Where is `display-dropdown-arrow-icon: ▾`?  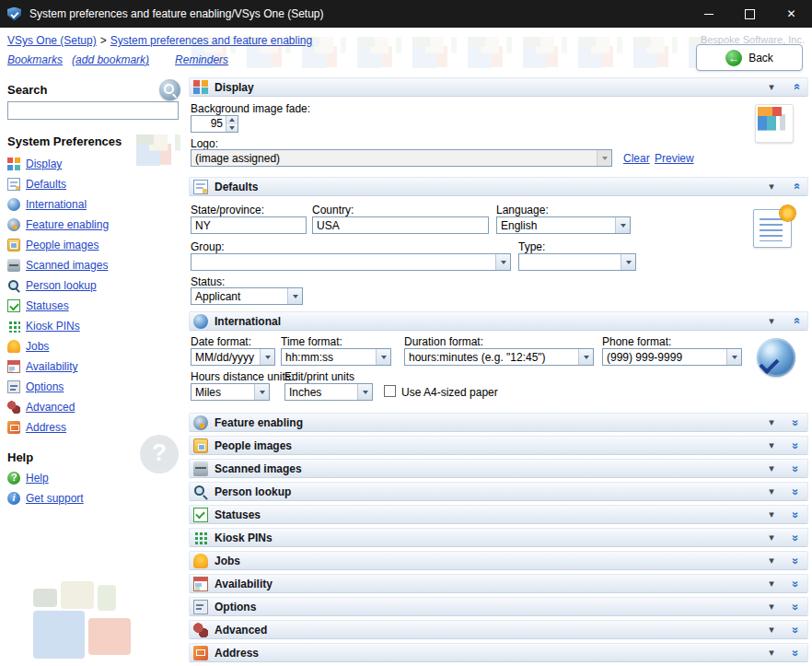 display-dropdown-arrow-icon: ▾ is located at coordinates (771, 87).